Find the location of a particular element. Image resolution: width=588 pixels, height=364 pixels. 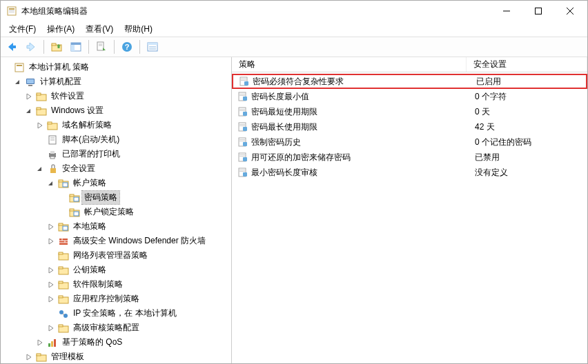

firewall-icon is located at coordinates (63, 241).